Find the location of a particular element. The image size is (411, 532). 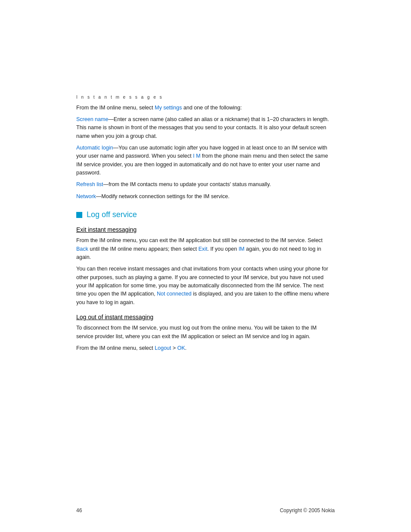

intro-text-after: and one of the following: is located at coordinates (212, 108).